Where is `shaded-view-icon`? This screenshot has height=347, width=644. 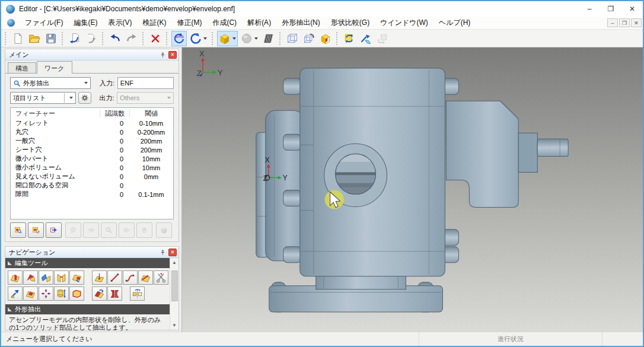
shaded-view-icon is located at coordinates (225, 39).